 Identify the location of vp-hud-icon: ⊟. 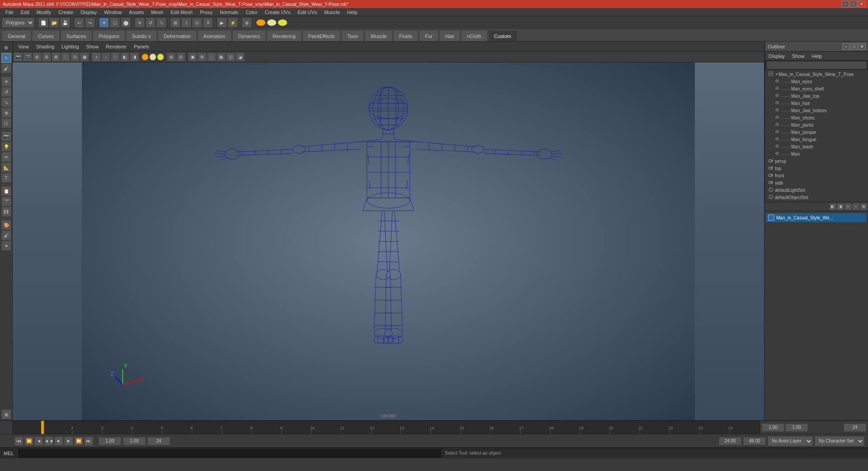
(181, 57).